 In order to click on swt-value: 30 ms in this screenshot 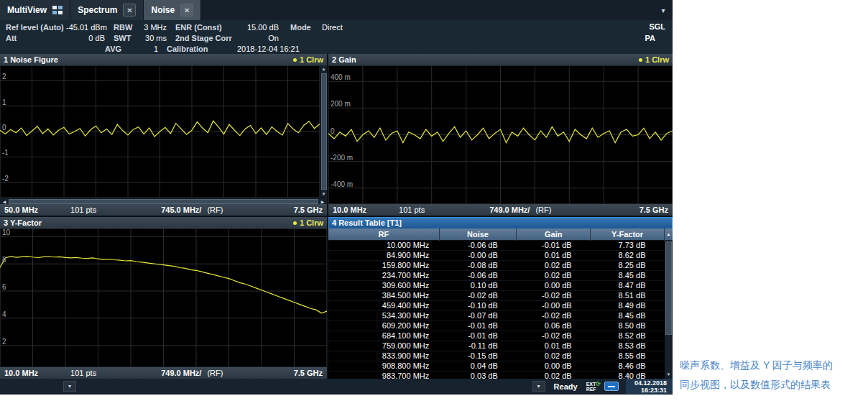, I will do `click(152, 38)`.